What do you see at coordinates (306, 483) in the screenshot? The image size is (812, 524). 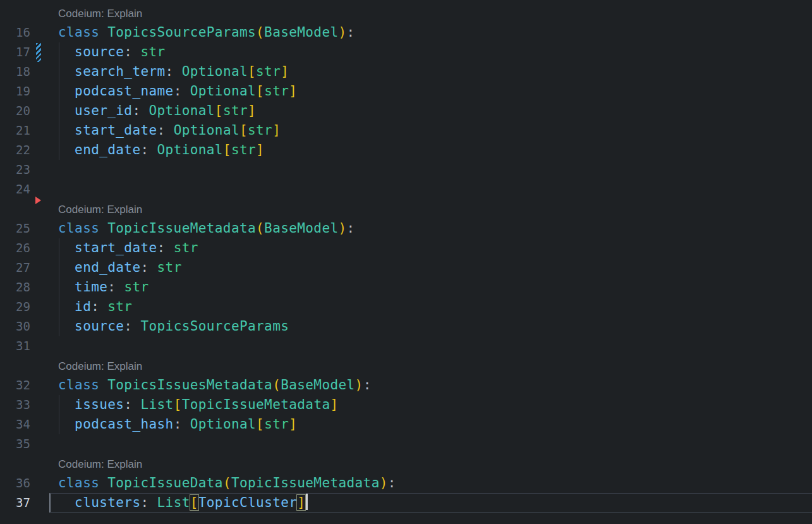 I see `code-token: TopicIssueMetadata` at bounding box center [306, 483].